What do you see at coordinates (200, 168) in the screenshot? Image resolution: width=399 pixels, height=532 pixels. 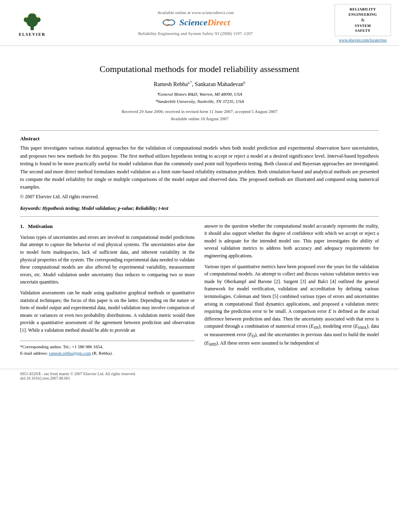 I see `abstract-text: This paper investigates various statisti…` at bounding box center [200, 168].